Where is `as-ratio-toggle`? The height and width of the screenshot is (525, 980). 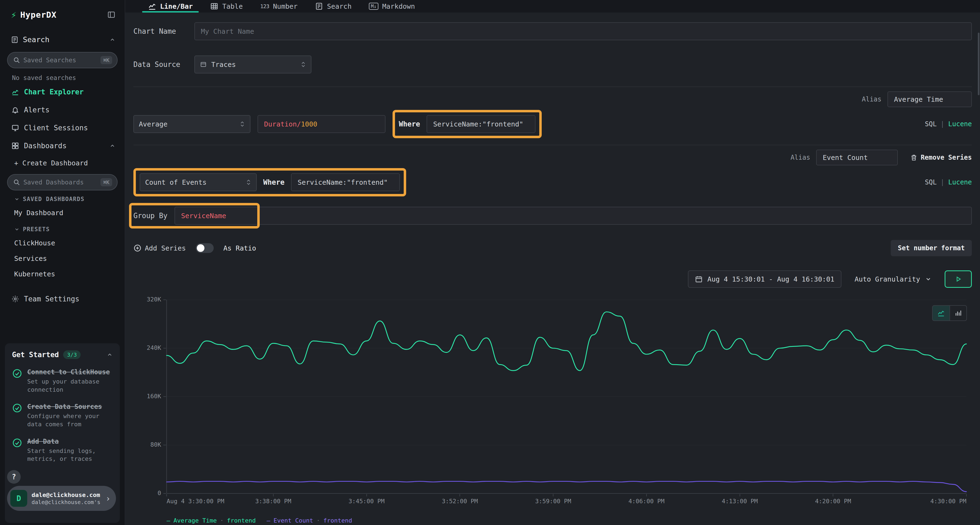
as-ratio-toggle is located at coordinates (205, 248).